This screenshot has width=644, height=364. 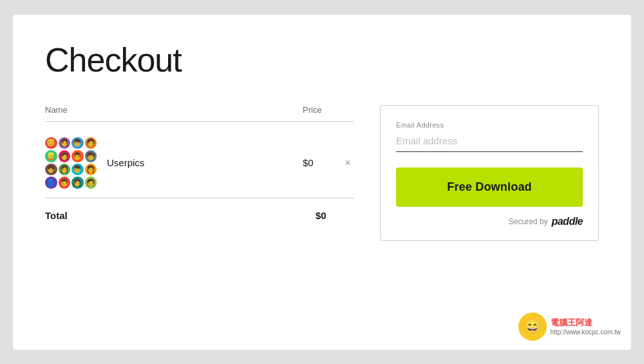 What do you see at coordinates (52, 170) in the screenshot?
I see `avatar-cell: 👧` at bounding box center [52, 170].